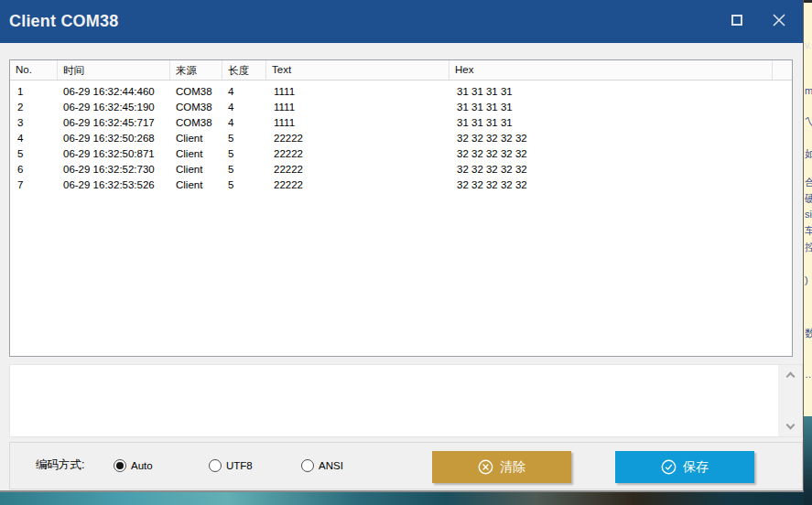 The image size is (812, 505). I want to click on message-scrollbar, so click(790, 401).